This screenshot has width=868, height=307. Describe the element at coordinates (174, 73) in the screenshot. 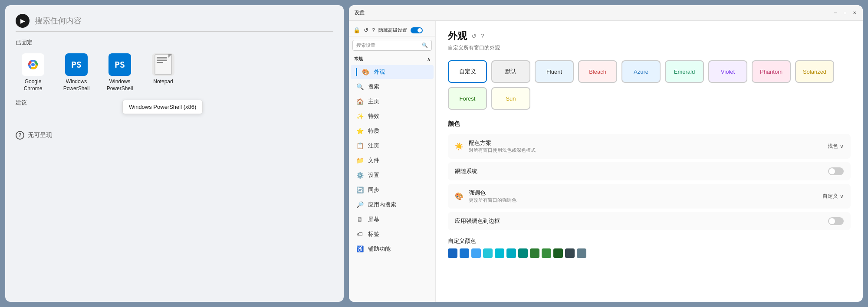

I see `pinned-apps: GoogleChrome PS WindowsPowerShell PS Win…` at that location.